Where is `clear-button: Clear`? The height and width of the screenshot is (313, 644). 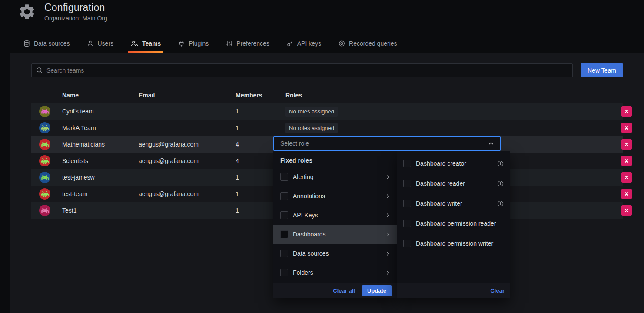 clear-button: Clear is located at coordinates (497, 290).